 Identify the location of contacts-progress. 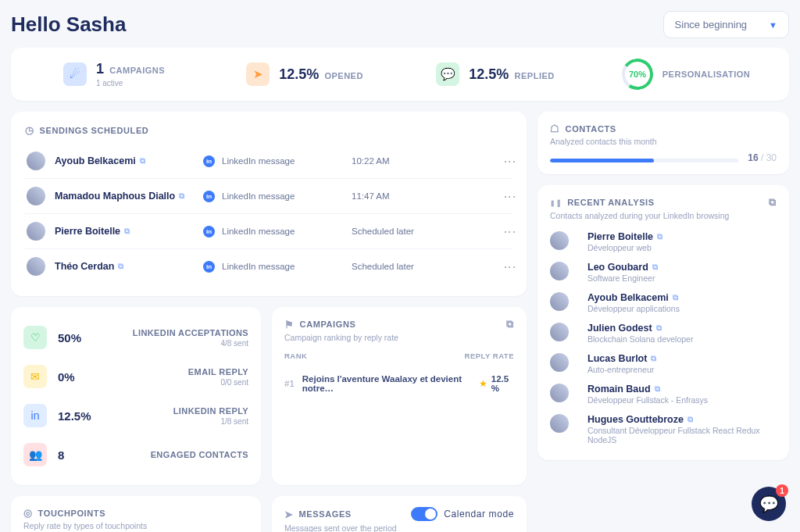
(644, 161).